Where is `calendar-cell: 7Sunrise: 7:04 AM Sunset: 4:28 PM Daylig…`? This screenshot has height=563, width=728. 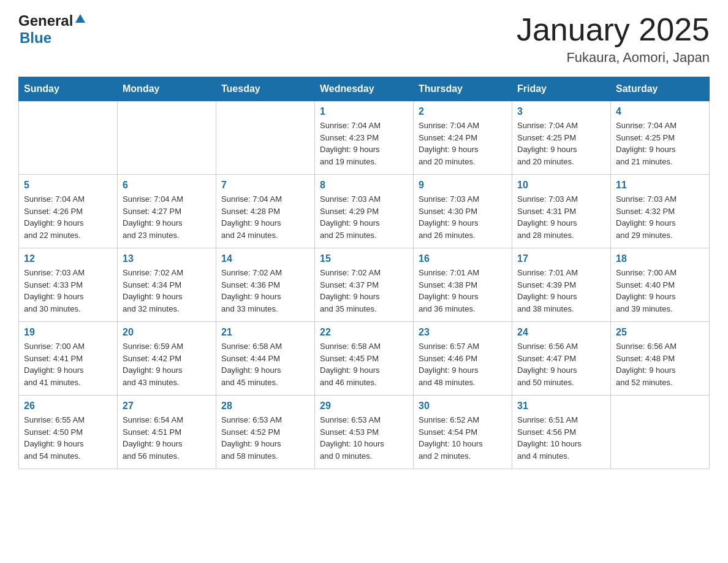
calendar-cell: 7Sunrise: 7:04 AM Sunset: 4:28 PM Daylig… is located at coordinates (266, 212).